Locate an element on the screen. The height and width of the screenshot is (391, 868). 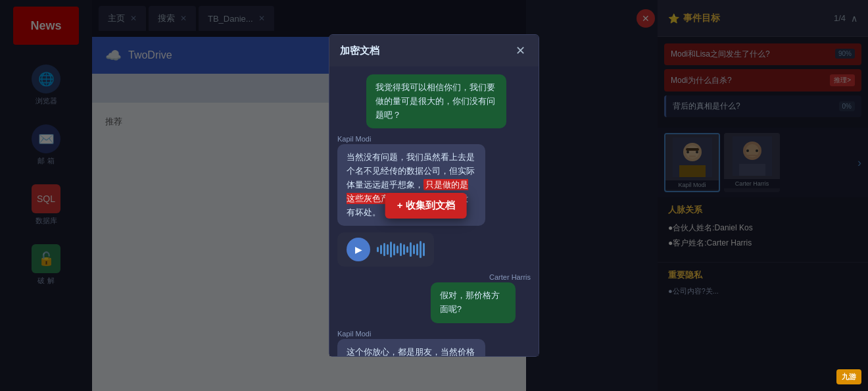
msg-2-sender: Kapil Modi is located at coordinates (425, 139).